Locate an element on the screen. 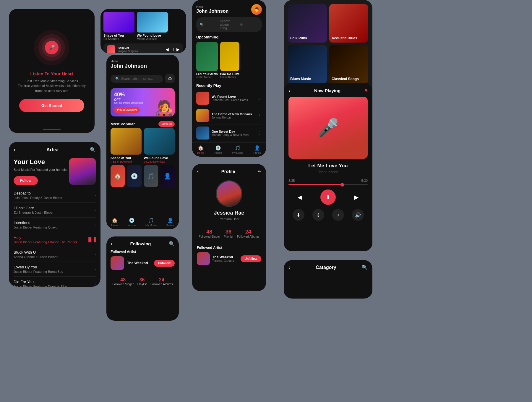  category-bottom-card: ‹ Catagory 🔍 is located at coordinates (328, 279).